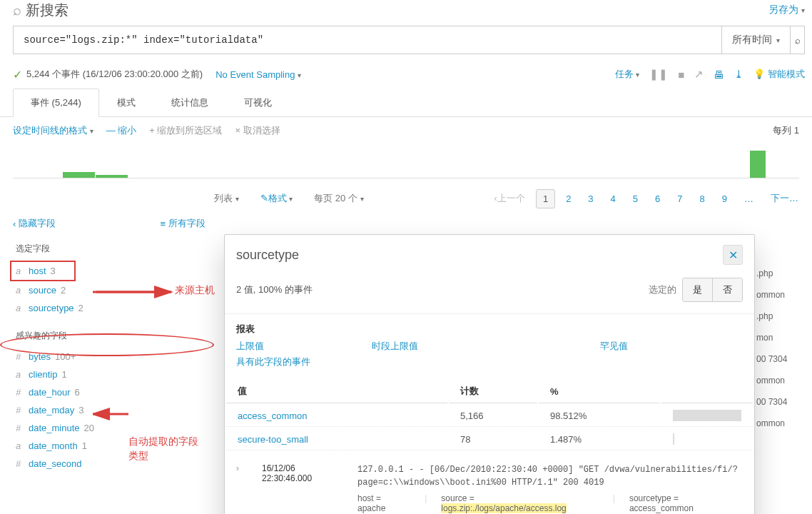 The image size is (812, 514). Describe the element at coordinates (591, 198) in the screenshot. I see `page-3: 3` at that location.